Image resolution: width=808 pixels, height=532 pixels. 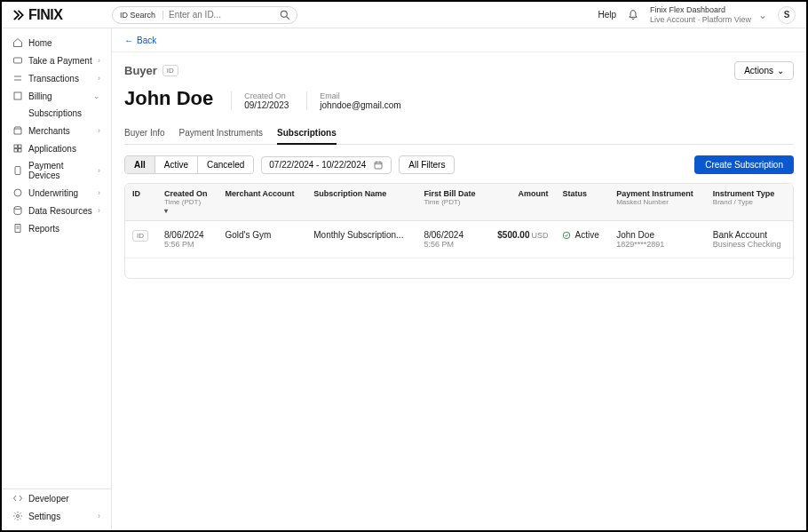 I want to click on cell-payment-instrument: John Doe1829****2891, so click(x=657, y=240).